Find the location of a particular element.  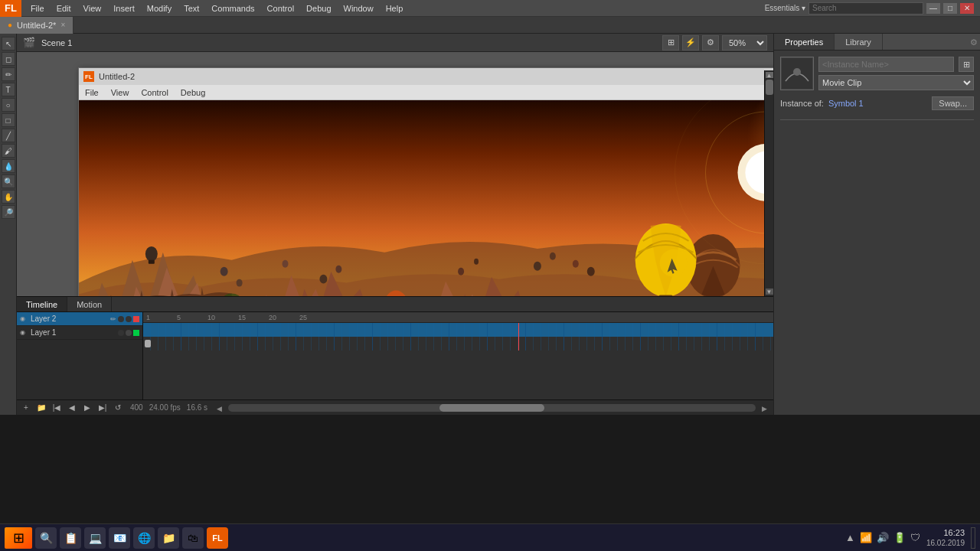

menu-window: Window is located at coordinates (358, 8).